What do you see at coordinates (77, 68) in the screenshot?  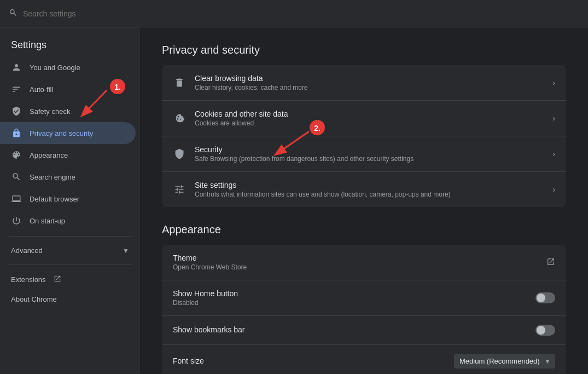 I see `sidebar-item-you-and-google-label: You and Google` at bounding box center [77, 68].